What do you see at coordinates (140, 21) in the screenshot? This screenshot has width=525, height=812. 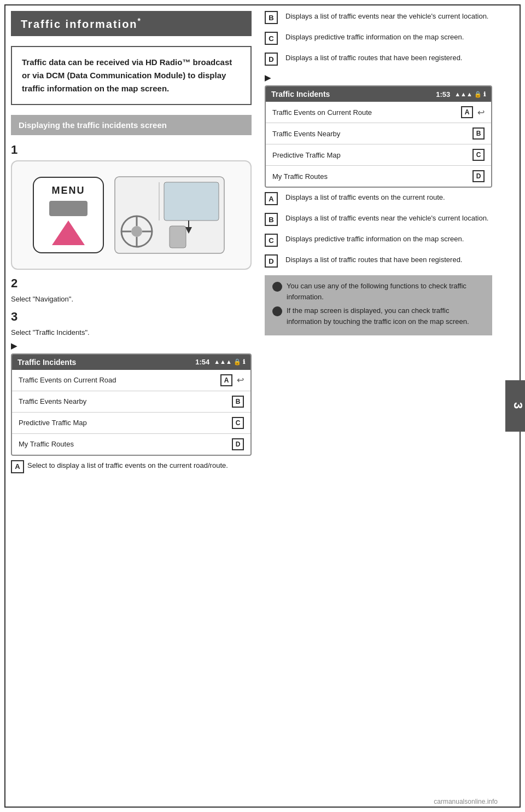 I see `title-asterisk: *` at bounding box center [140, 21].